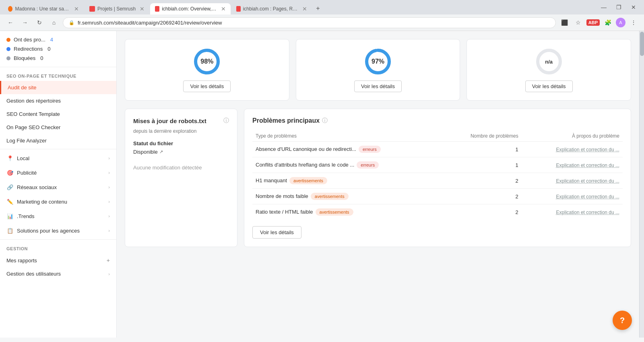 The height and width of the screenshot is (342, 644). What do you see at coordinates (226, 121) in the screenshot?
I see `robots-info-icon: ⓘ` at bounding box center [226, 121].